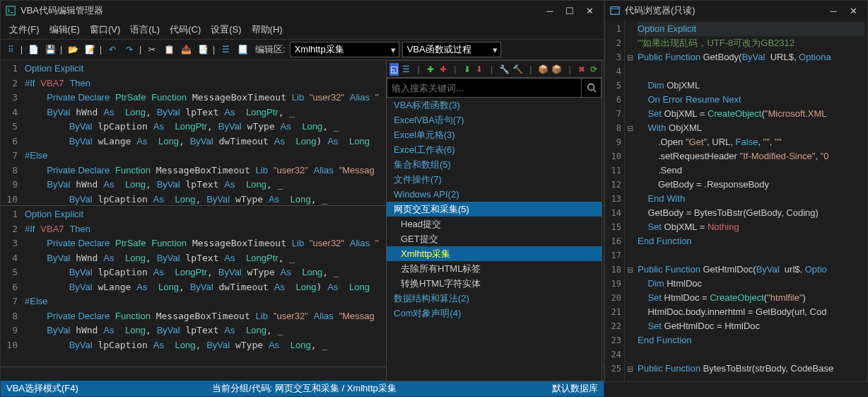 The width and height of the screenshot is (868, 397). What do you see at coordinates (594, 69) in the screenshot?
I see `tree-refresh-icon: ⟳` at bounding box center [594, 69].